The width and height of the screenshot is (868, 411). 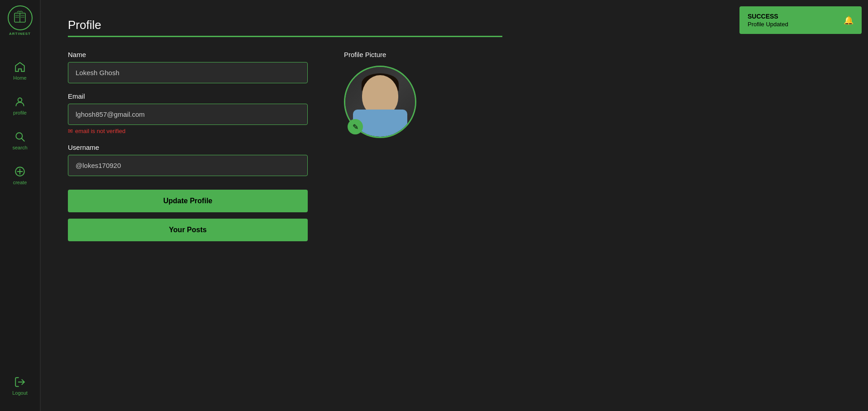 I want to click on avatar-edit-button: ✎, so click(x=355, y=127).